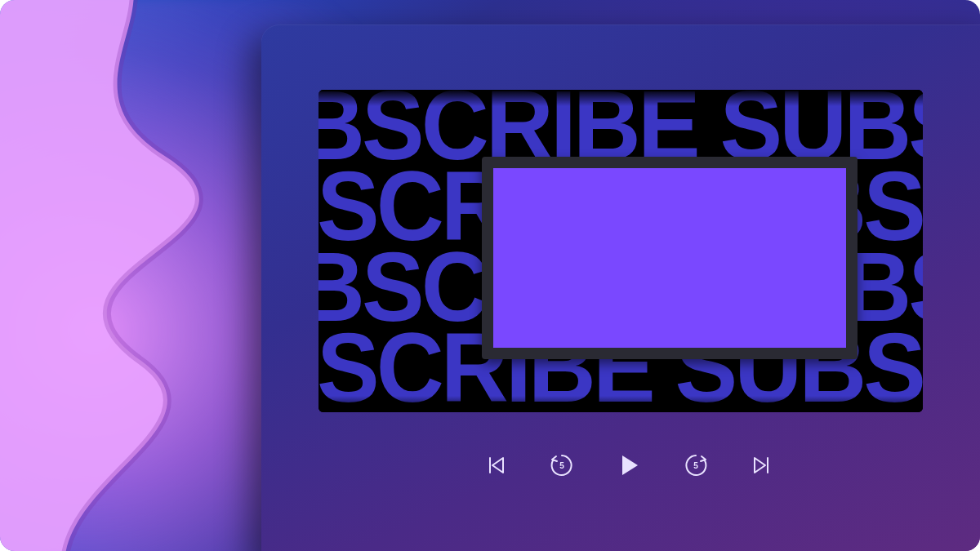  What do you see at coordinates (562, 465) in the screenshot?
I see `rewind-icon: 5` at bounding box center [562, 465].